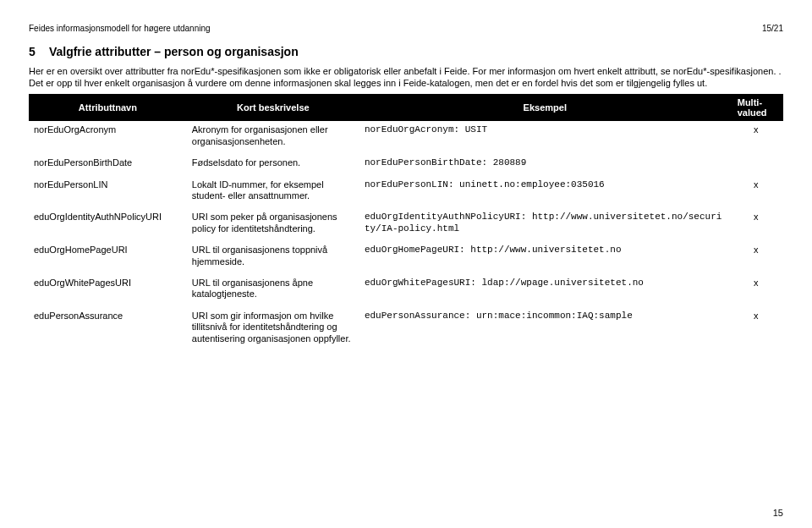 This screenshot has height=528, width=812. What do you see at coordinates (545, 137) in the screenshot?
I see `cell-example: norEduOrgAcronym: USIT` at bounding box center [545, 137].